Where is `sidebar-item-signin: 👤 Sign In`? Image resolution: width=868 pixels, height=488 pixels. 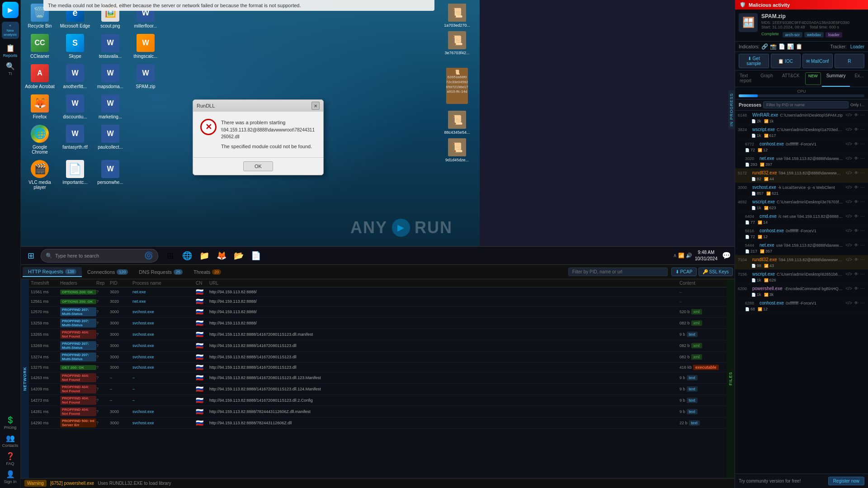
sidebar-item-signin: 👤 Sign In is located at coordinates (10, 477).